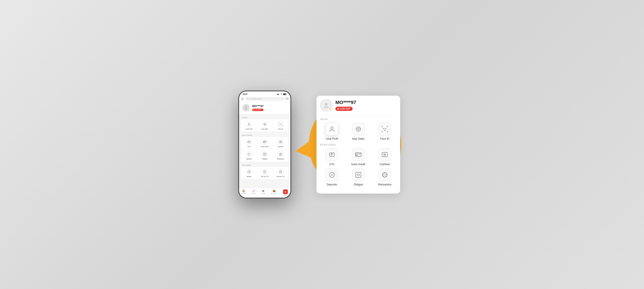  Describe the element at coordinates (384, 155) in the screenshot. I see `zoom-cashline-icon` at that location.